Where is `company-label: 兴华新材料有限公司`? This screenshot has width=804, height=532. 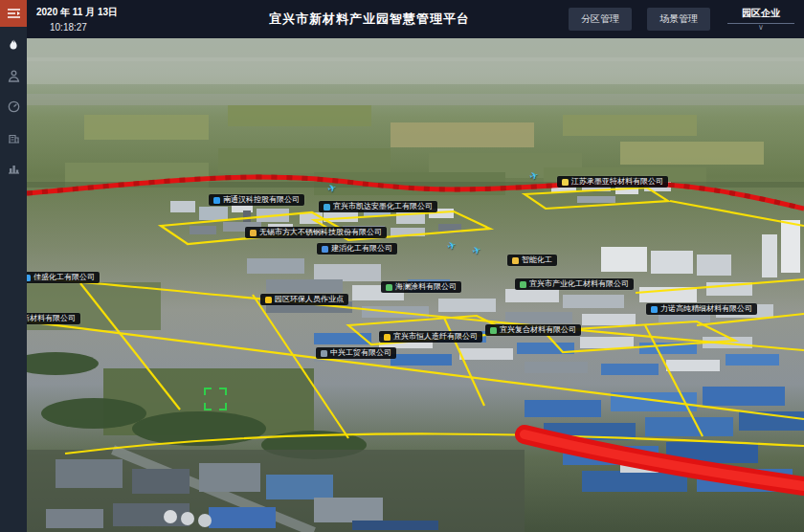
company-label: 兴华新材料有限公司 is located at coordinates (54, 319).